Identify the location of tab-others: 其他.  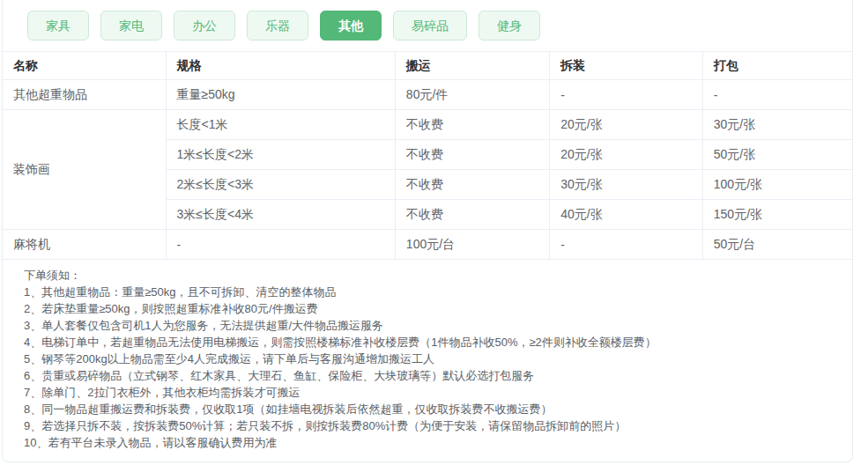
(351, 26).